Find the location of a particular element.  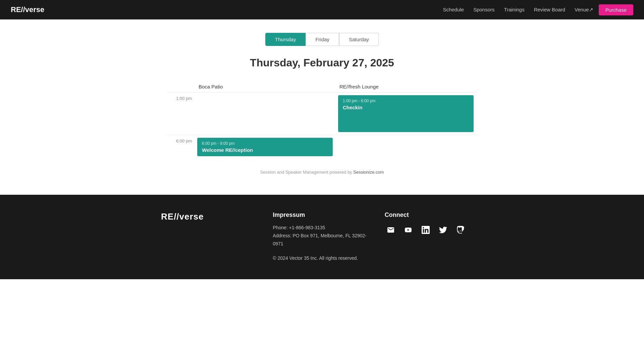

nav-trainings: Trainings is located at coordinates (515, 9).